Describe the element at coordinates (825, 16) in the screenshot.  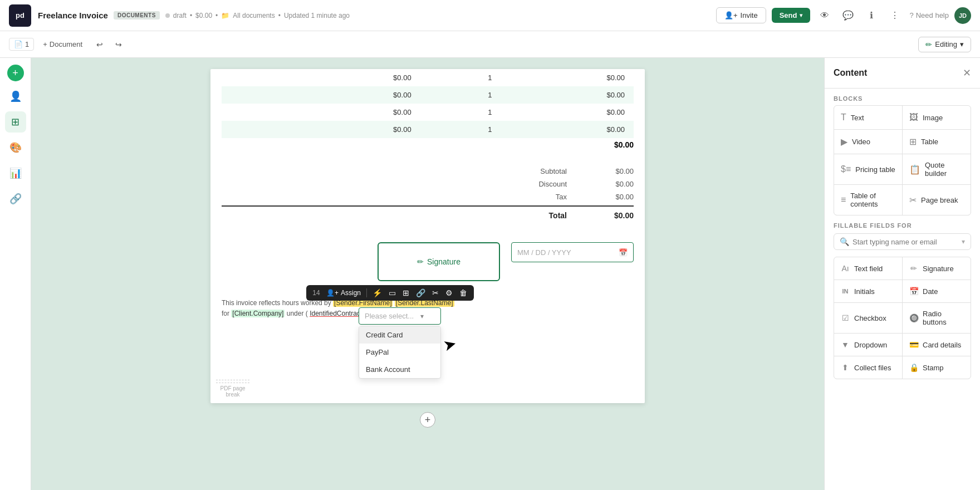
I see `preview-button: 👁` at that location.